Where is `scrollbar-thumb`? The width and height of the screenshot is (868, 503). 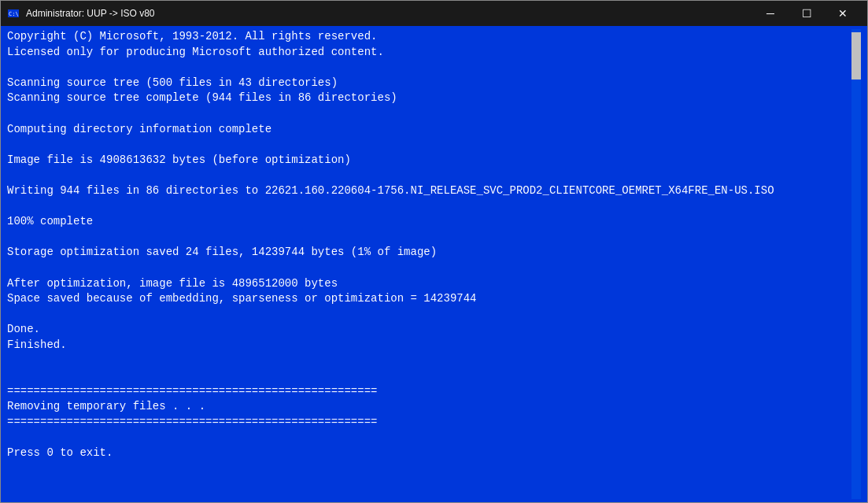 scrollbar-thumb is located at coordinates (856, 56).